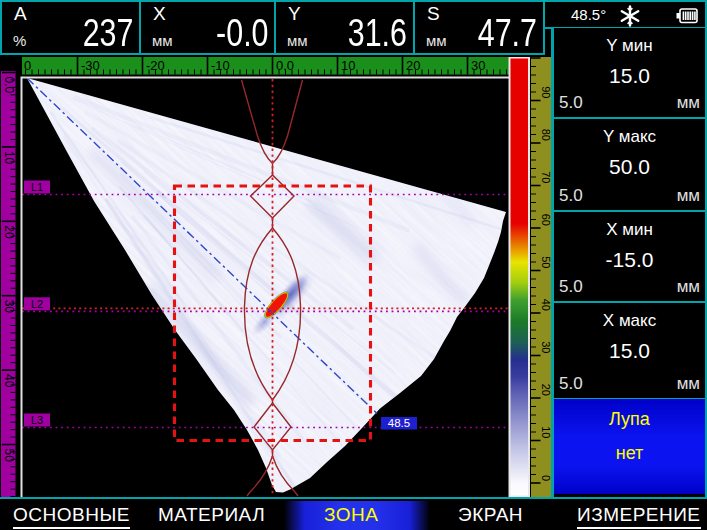  What do you see at coordinates (8, 284) in the screenshot?
I see `y-ruler` at bounding box center [8, 284].